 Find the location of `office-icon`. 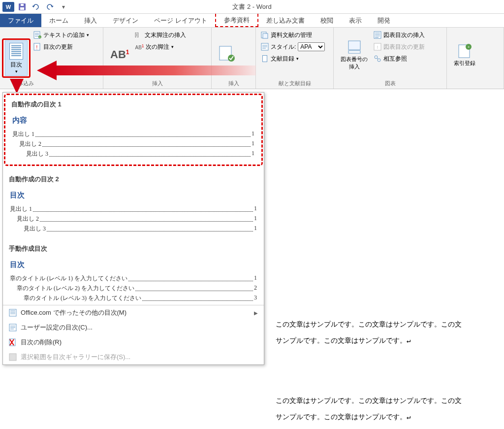

office-icon is located at coordinates (13, 313).